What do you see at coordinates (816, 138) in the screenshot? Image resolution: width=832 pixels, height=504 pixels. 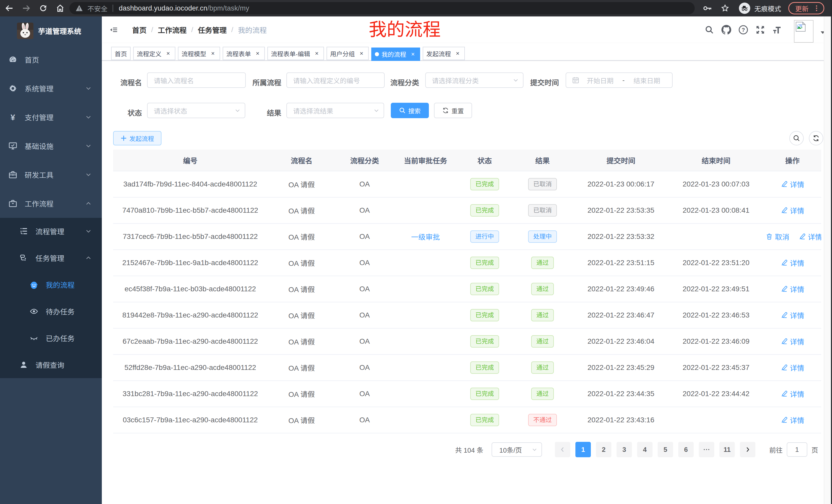 I see `table-refresh-button` at bounding box center [816, 138].